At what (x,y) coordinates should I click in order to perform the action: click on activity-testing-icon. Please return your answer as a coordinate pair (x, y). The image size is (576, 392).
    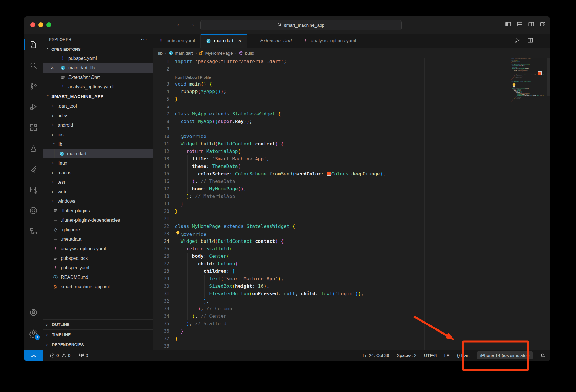
    Looking at the image, I should click on (33, 148).